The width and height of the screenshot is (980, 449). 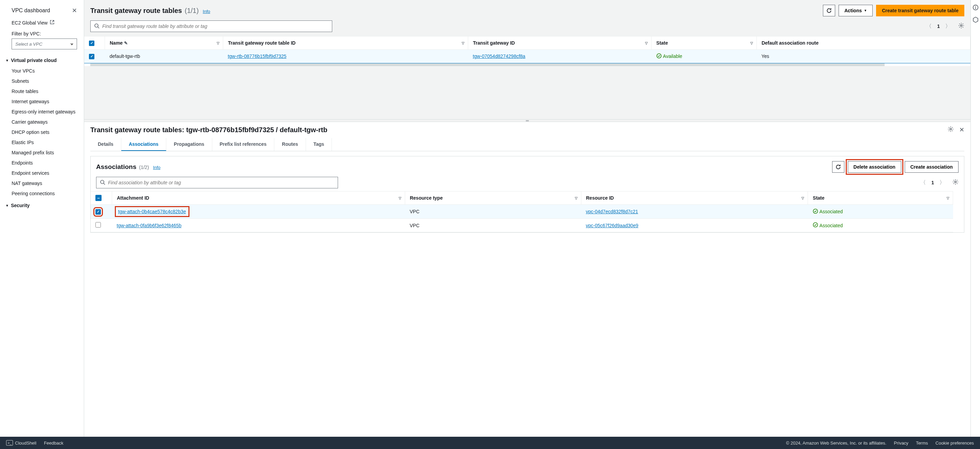 I want to click on sidebar-item-egress-gateways: Egress-only internet gateways, so click(x=42, y=112).